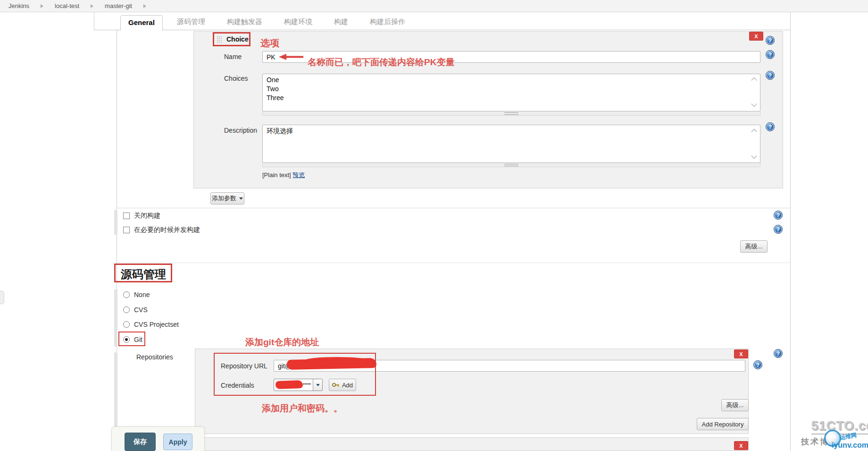 Image resolution: width=868 pixels, height=451 pixels. I want to click on description-format-row: [Plain text] 预览, so click(284, 175).